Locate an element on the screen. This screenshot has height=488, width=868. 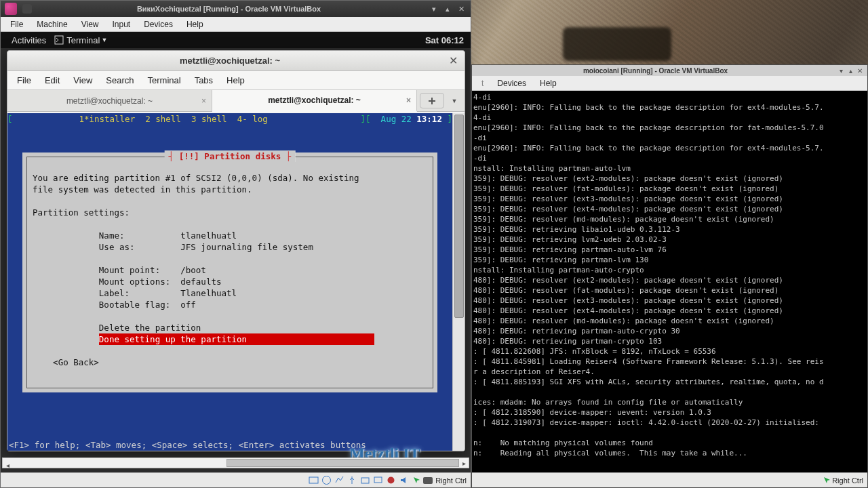
gterm-tab-2: metztli@xochiquetzal: ~ × is located at coordinates (315, 101).